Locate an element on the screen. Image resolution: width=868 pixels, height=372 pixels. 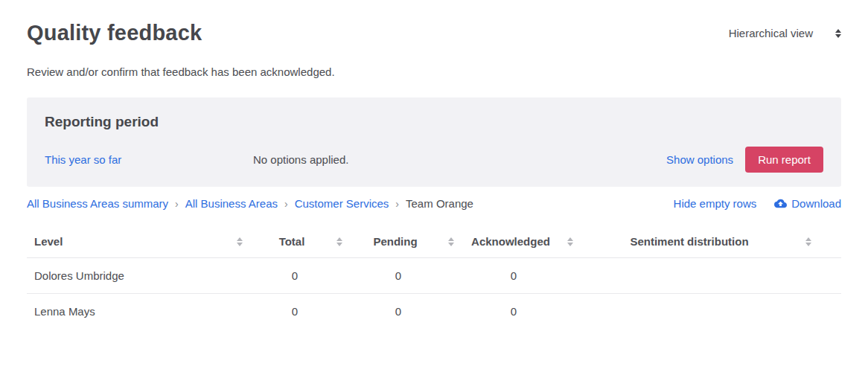
hide-empty-rows-link: Hide empty rows is located at coordinates (715, 204).